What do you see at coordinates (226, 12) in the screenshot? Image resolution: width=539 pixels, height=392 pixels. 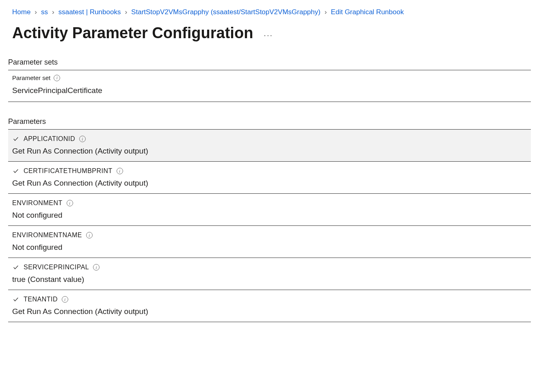 I see `breadcrumb-runbook-link: StartStopV2VMsGrapphy (ssaatest/StartSto…` at bounding box center [226, 12].